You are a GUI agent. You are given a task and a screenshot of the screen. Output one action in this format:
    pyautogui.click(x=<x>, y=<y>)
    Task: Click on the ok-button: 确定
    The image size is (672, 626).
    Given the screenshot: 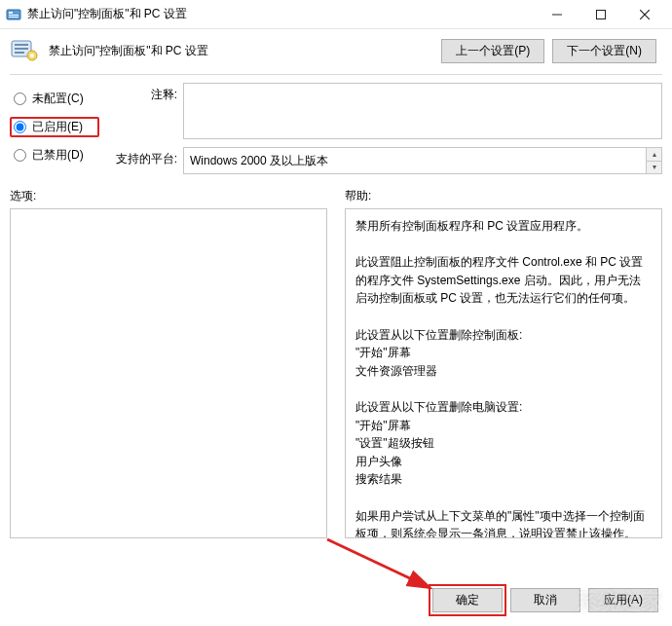 What is the action you would take?
    pyautogui.click(x=467, y=600)
    